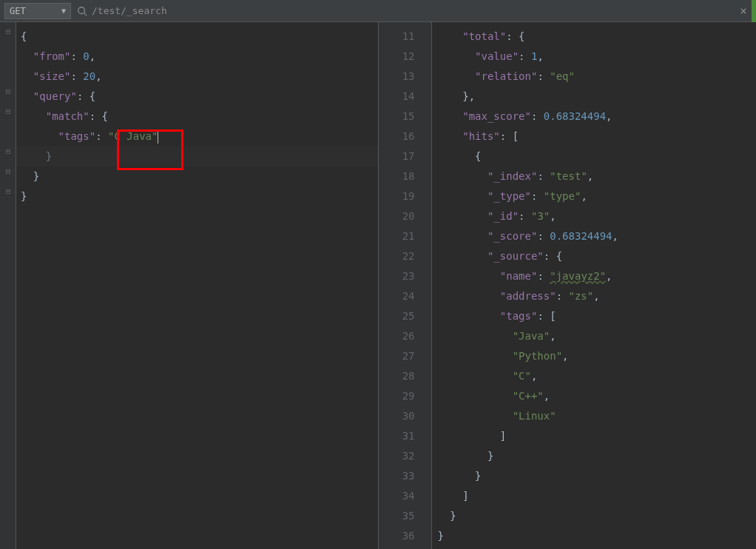 Image resolution: width=756 pixels, height=549 pixels. I want to click on line-number: 34, so click(396, 496).